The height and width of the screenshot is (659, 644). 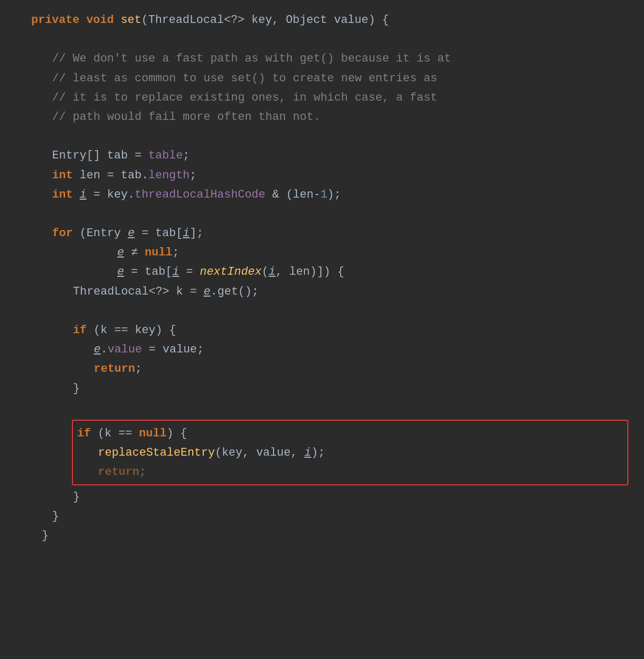 What do you see at coordinates (351, 20) in the screenshot?
I see `param-value: value` at bounding box center [351, 20].